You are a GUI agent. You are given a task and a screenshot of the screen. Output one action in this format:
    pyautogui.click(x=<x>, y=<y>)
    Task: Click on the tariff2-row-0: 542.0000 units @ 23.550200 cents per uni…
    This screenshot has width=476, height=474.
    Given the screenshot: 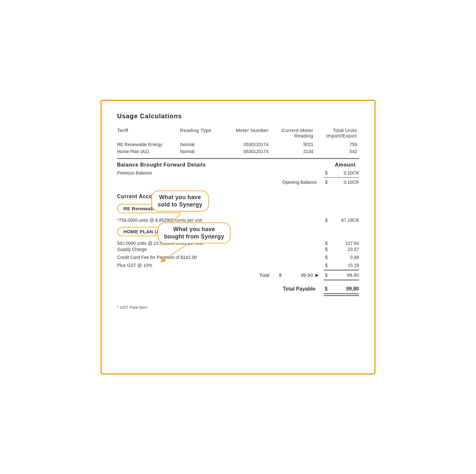 What is the action you would take?
    pyautogui.click(x=238, y=243)
    